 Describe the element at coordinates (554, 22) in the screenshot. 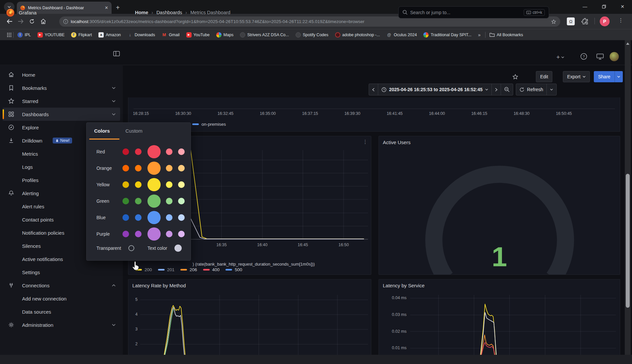

I see `bookmark-star-icon` at that location.